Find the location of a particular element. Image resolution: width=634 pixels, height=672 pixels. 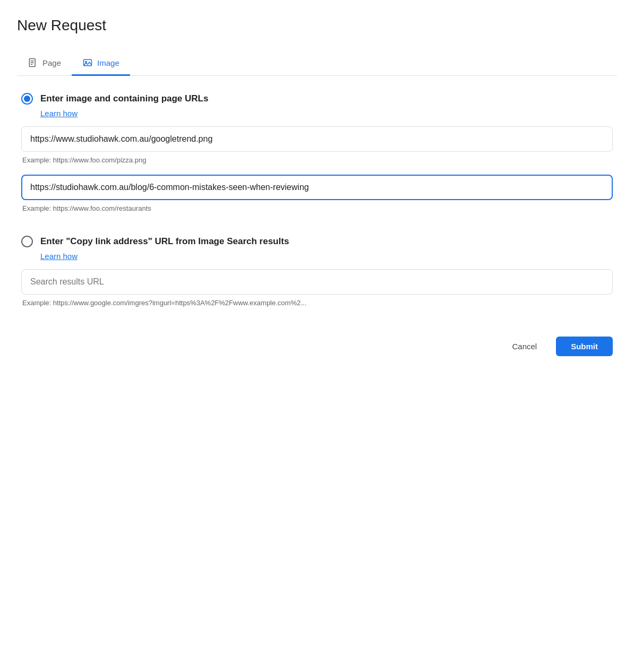

search-url-example: Example: https://www.google.com/imgres?i… is located at coordinates (317, 303).